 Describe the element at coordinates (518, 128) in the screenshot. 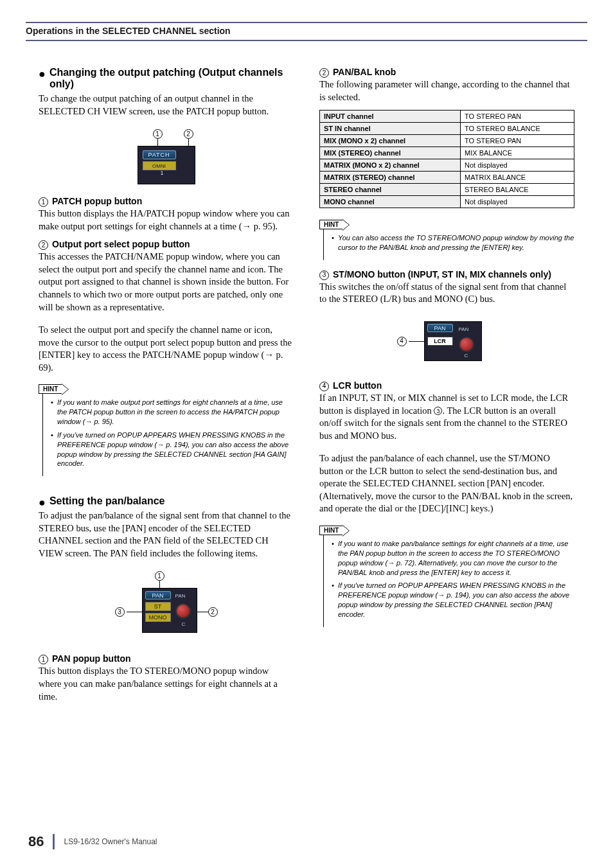

I see `table-cell-parameter: TO STEREO BALANCE` at that location.